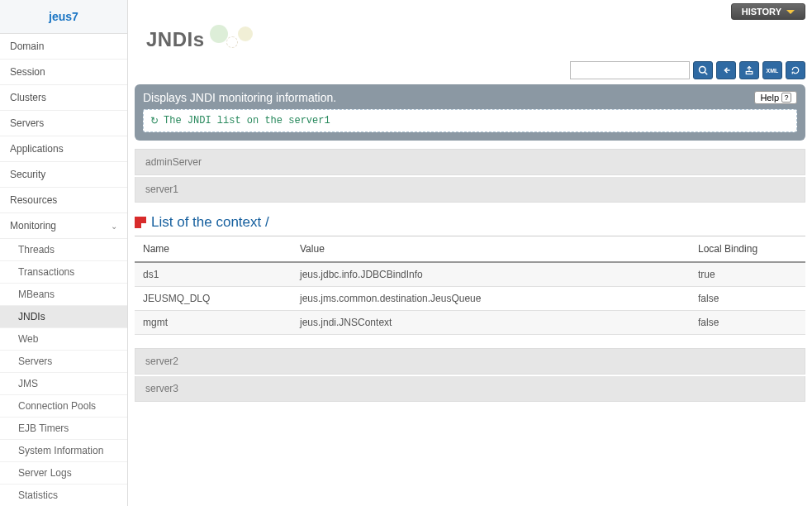 The height and width of the screenshot is (506, 812). Describe the element at coordinates (470, 375) in the screenshot. I see `server-group-bottom: server2 server3` at that location.